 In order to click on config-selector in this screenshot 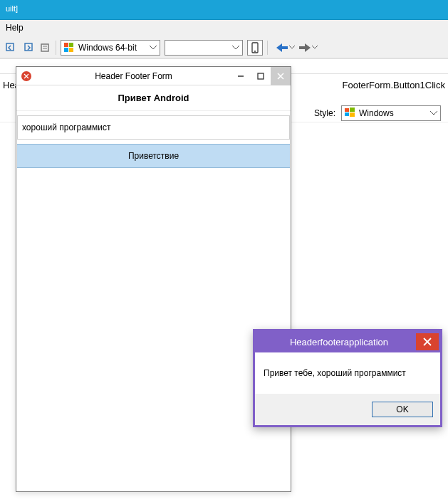, I will do `click(204, 48)`.